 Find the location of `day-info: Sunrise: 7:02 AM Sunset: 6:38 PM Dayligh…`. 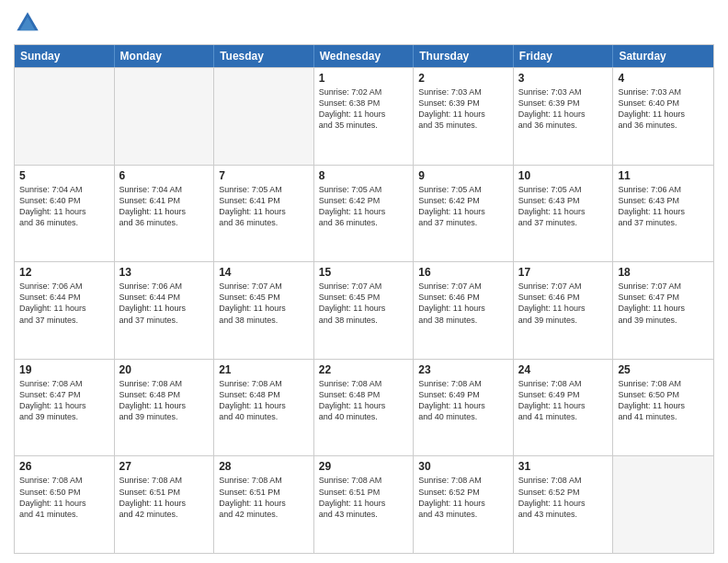

day-info: Sunrise: 7:02 AM Sunset: 6:38 PM Dayligh… is located at coordinates (364, 109).